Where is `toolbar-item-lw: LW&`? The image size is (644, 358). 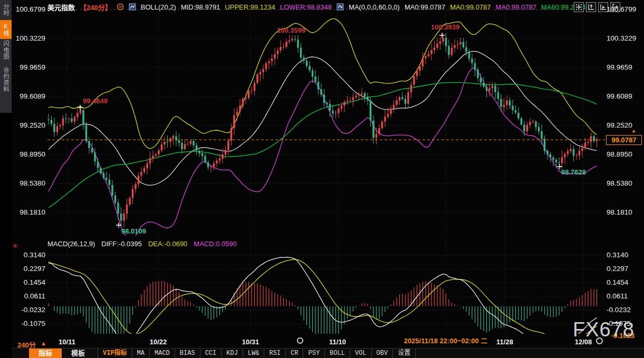
toolbar-item-lw: LW& is located at coordinates (254, 353).